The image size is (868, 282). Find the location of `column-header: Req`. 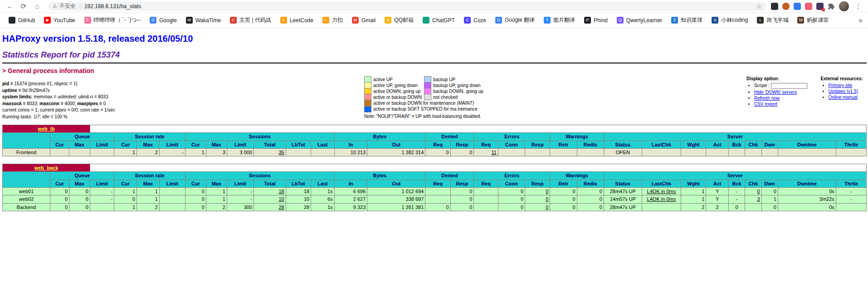

column-header: Req is located at coordinates (438, 144).